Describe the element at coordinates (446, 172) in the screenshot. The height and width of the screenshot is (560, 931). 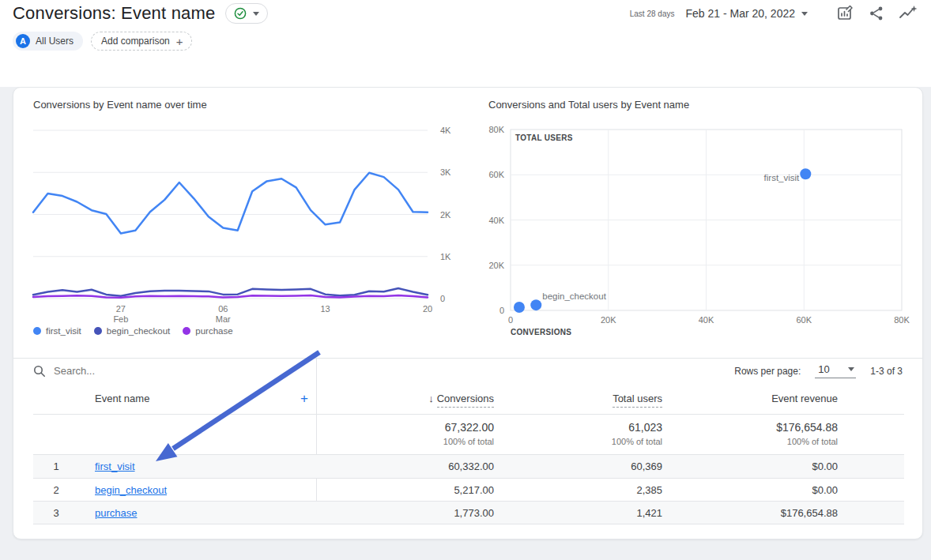
I see `svg-text: 3K` at that location.